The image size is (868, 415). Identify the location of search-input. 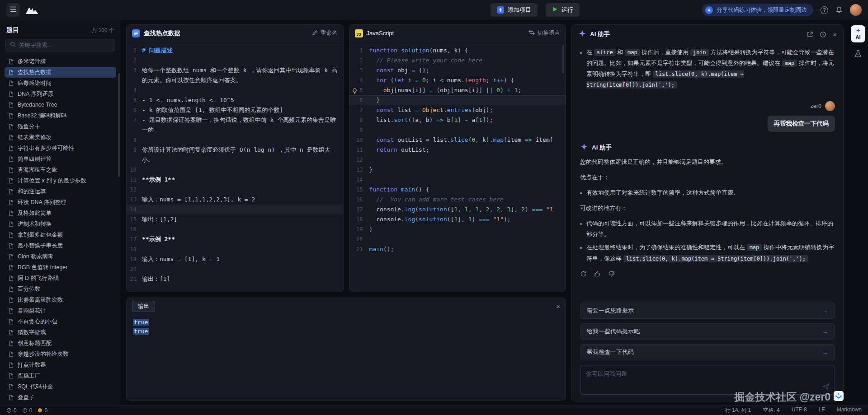
(65, 45).